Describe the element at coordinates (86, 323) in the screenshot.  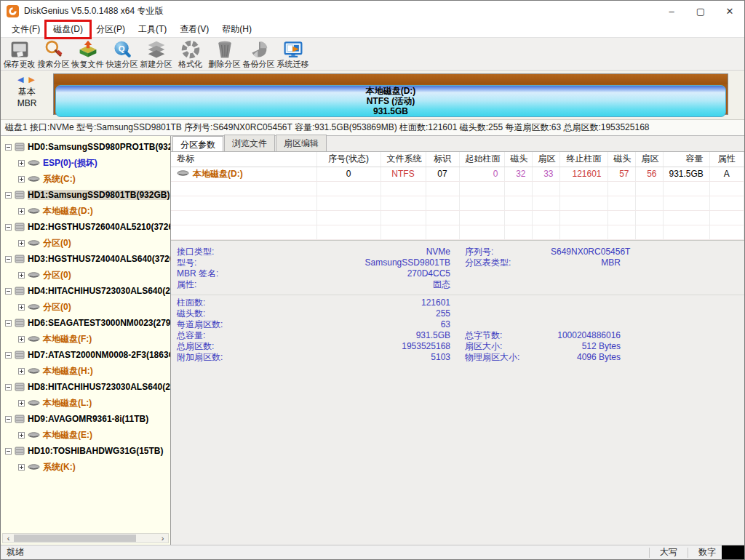
I see `tree-item-hd6: HD6:SEAGATEST3000NM0023(2795G` at that location.